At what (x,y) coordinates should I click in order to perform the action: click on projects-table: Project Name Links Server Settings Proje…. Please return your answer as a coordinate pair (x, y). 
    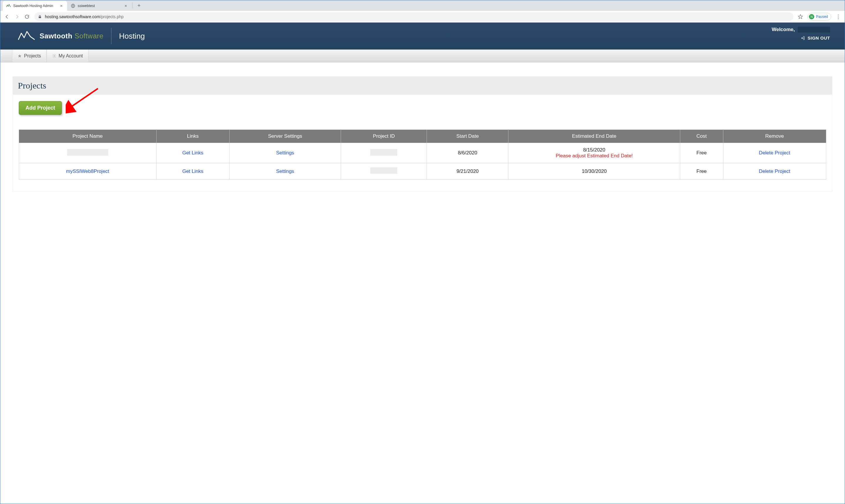
    Looking at the image, I should click on (423, 155).